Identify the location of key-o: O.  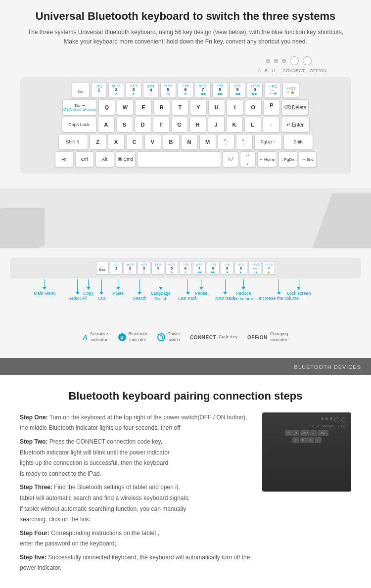
(253, 107).